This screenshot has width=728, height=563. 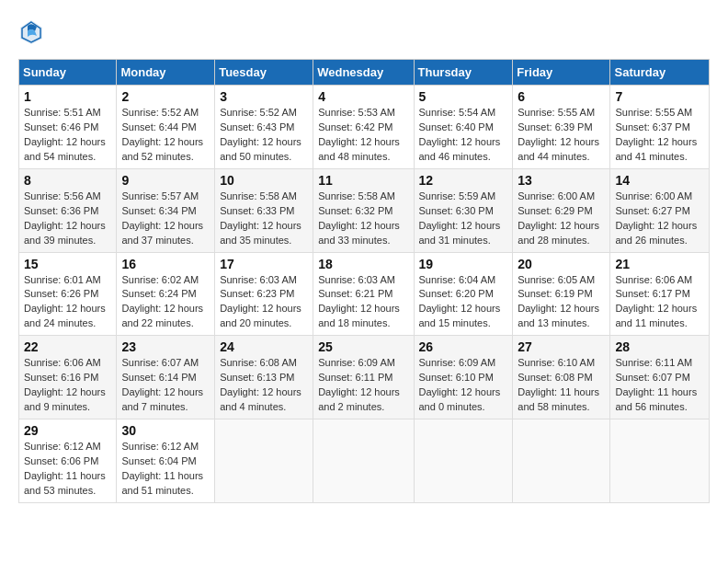 What do you see at coordinates (165, 127) in the screenshot?
I see `calendar-cell: 2 Sunrise: 5:52 AMSunset: 6:44 PMDayligh…` at bounding box center [165, 127].